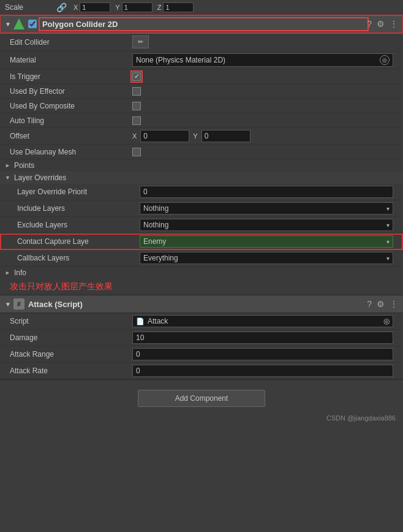 This screenshot has height=532, width=403. What do you see at coordinates (202, 106) in the screenshot?
I see `used-by-composite-row: Used By Composite` at bounding box center [202, 106].